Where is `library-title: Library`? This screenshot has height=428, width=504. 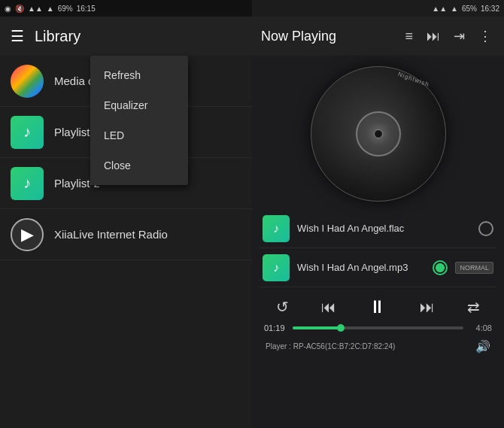 library-title: Library is located at coordinates (57, 36).